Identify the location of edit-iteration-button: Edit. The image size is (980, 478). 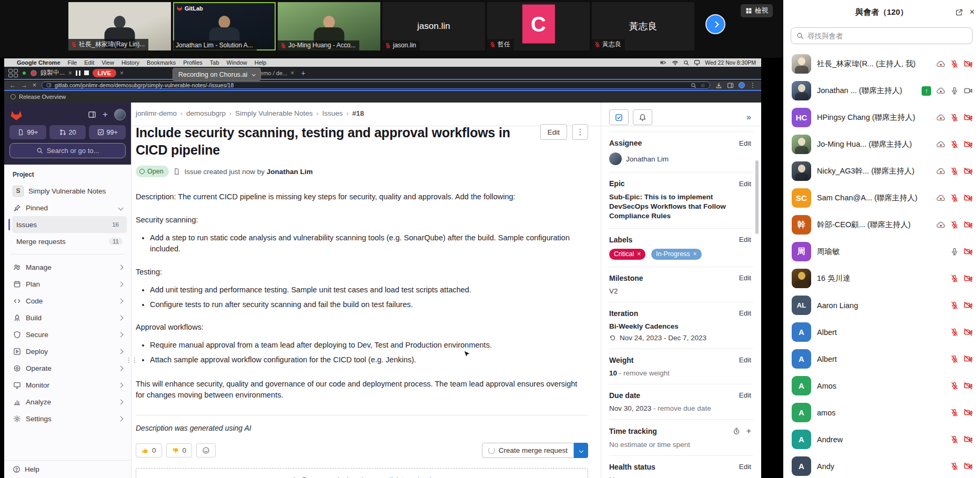
(745, 313).